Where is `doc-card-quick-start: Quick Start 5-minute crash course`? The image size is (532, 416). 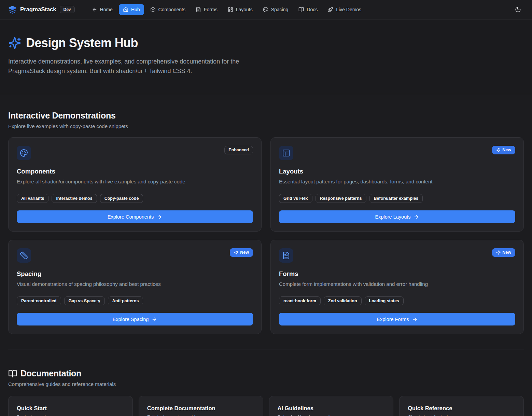 doc-card-quick-start: Quick Start 5-minute crash course is located at coordinates (70, 406).